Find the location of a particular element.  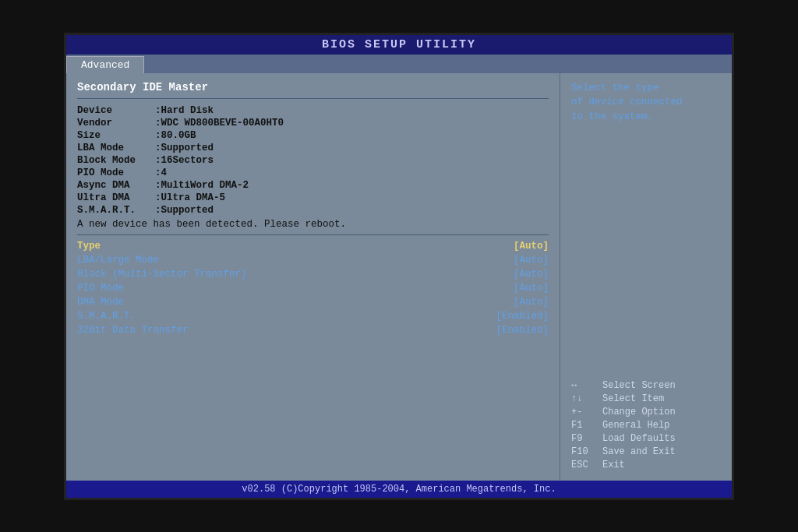

key-description: General Help is located at coordinates (636, 425).